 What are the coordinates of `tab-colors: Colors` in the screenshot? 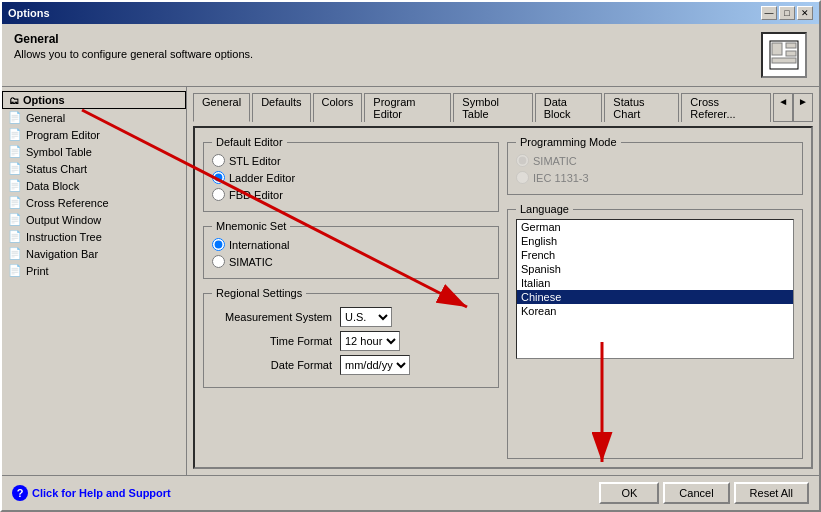 It's located at (338, 108).